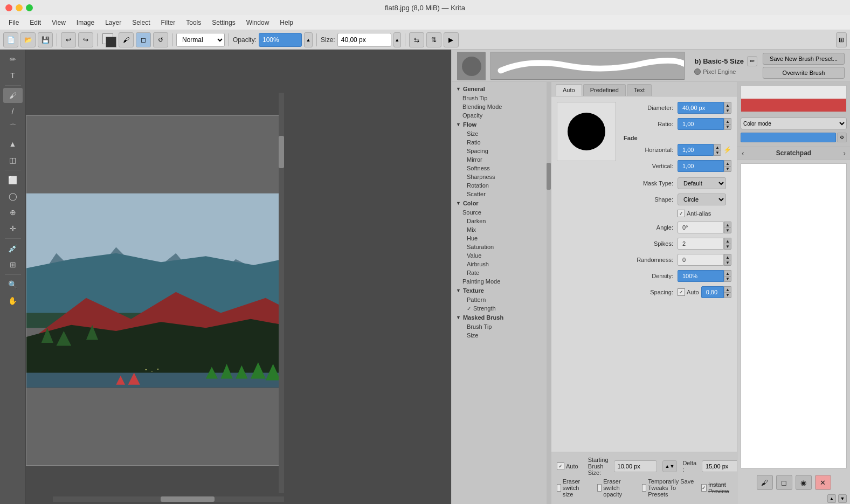  I want to click on mask-type-select: Default, so click(702, 183).